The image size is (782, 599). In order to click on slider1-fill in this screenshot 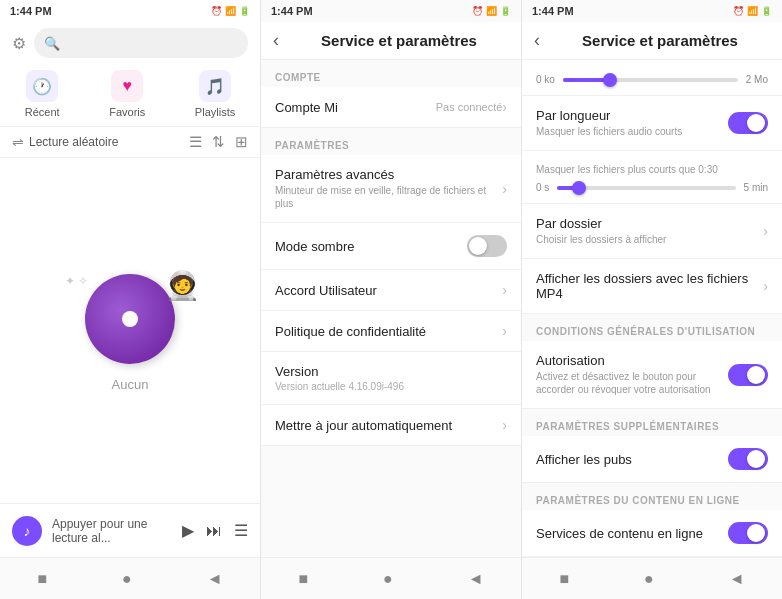, I will do `click(585, 80)`.